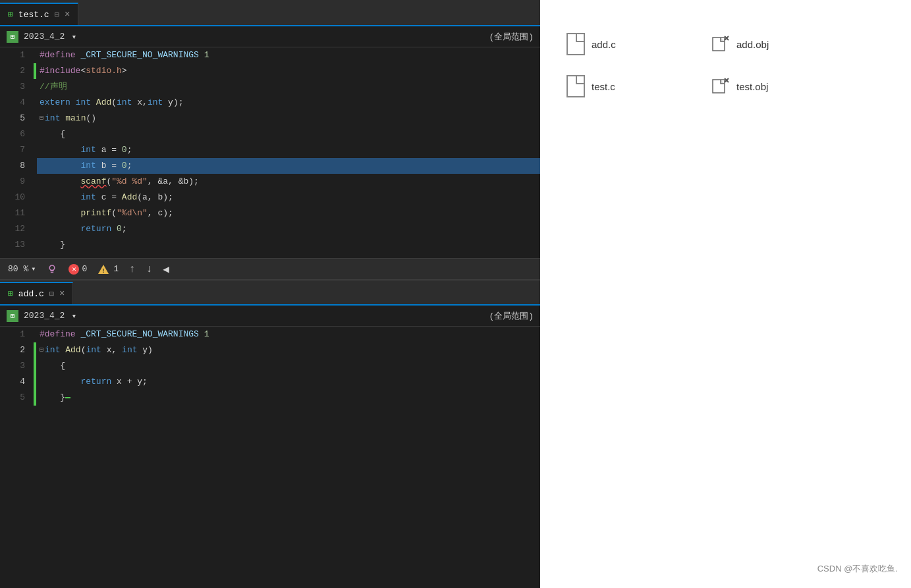  Describe the element at coordinates (289, 229) in the screenshot. I see `code-line: return 0;` at that location.